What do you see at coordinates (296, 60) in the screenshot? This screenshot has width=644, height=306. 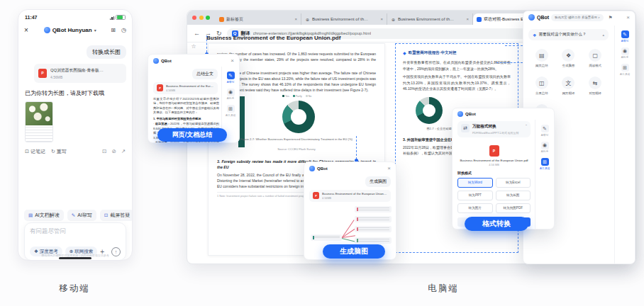 I see `en-paragraph-1: review, the number of cases has increase…` at bounding box center [296, 60].